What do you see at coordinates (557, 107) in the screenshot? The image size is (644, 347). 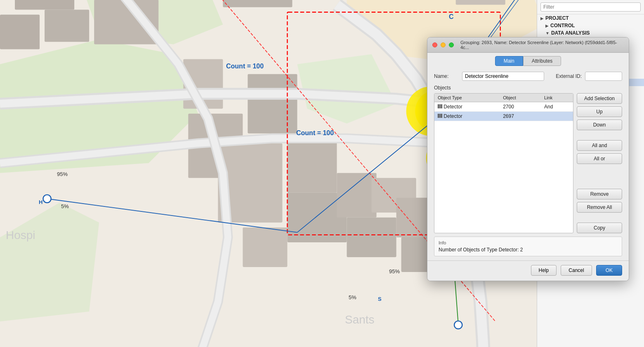 I see `cell-link-1: And` at bounding box center [557, 107].